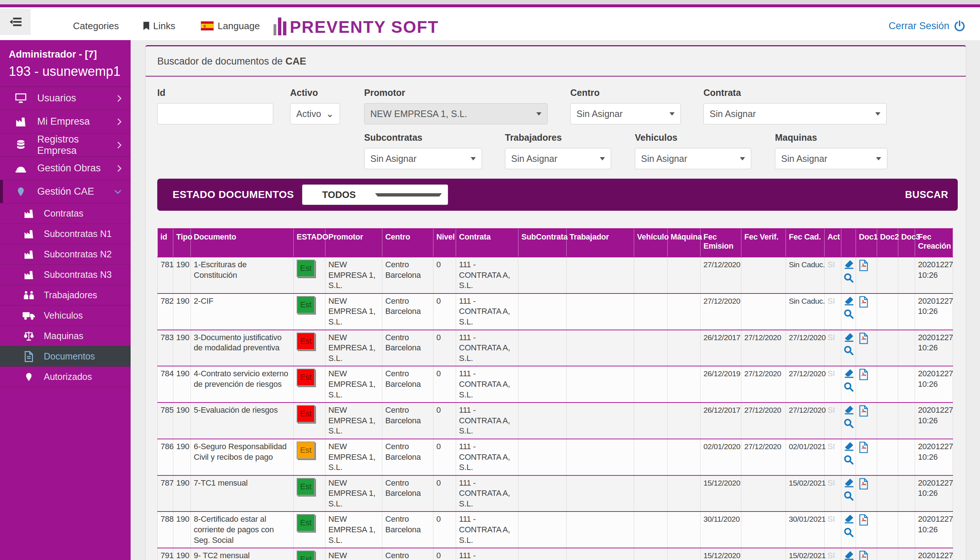  Describe the element at coordinates (626, 114) in the screenshot. I see `centro-select: Sin Asignar` at that location.